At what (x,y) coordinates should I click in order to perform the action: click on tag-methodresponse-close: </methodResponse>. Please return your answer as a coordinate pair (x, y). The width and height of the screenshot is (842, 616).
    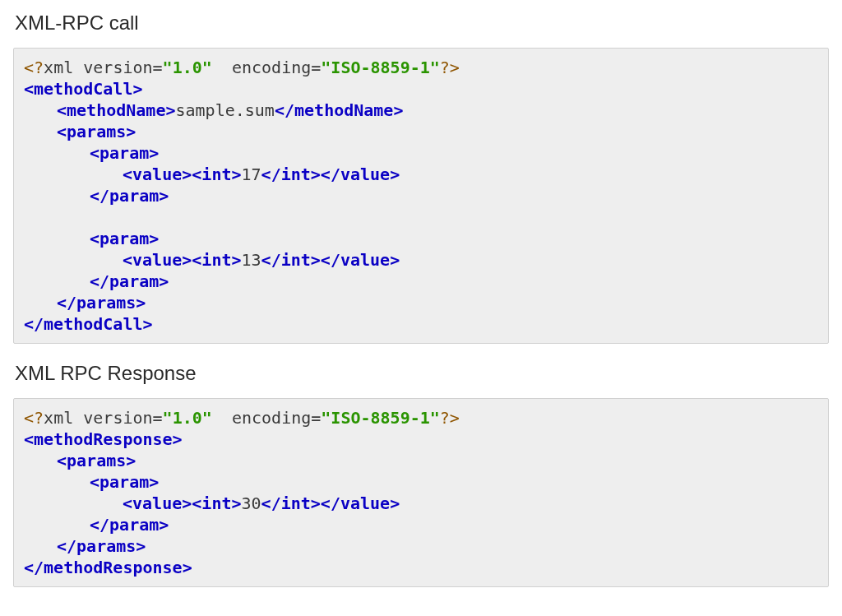
    Looking at the image, I should click on (109, 567).